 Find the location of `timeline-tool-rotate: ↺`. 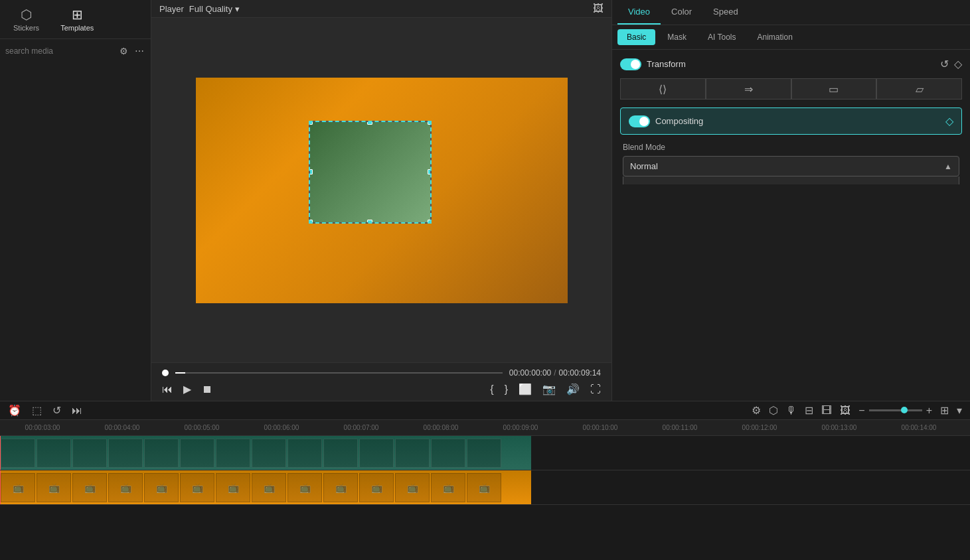

timeline-tool-rotate: ↺ is located at coordinates (57, 410).